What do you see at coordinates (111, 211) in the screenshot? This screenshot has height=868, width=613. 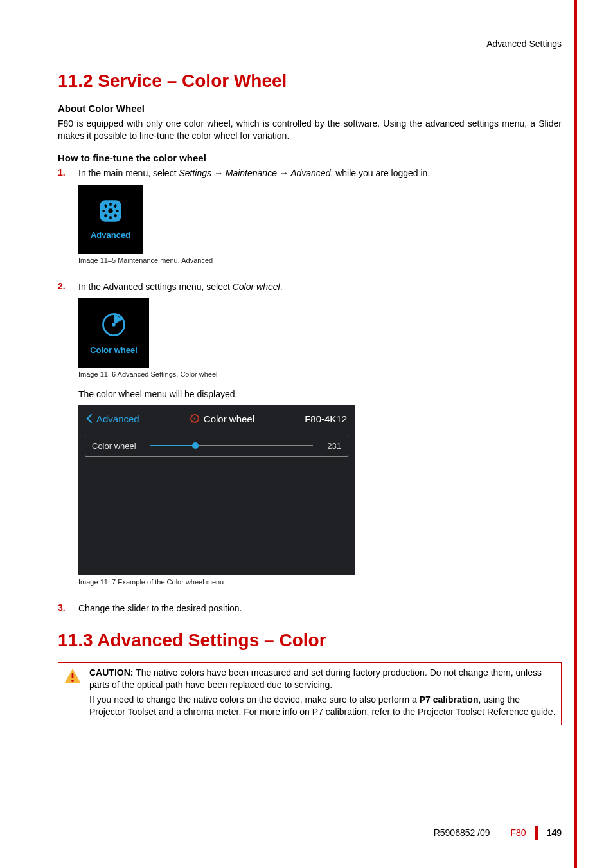 I see `gear-icon` at bounding box center [111, 211].